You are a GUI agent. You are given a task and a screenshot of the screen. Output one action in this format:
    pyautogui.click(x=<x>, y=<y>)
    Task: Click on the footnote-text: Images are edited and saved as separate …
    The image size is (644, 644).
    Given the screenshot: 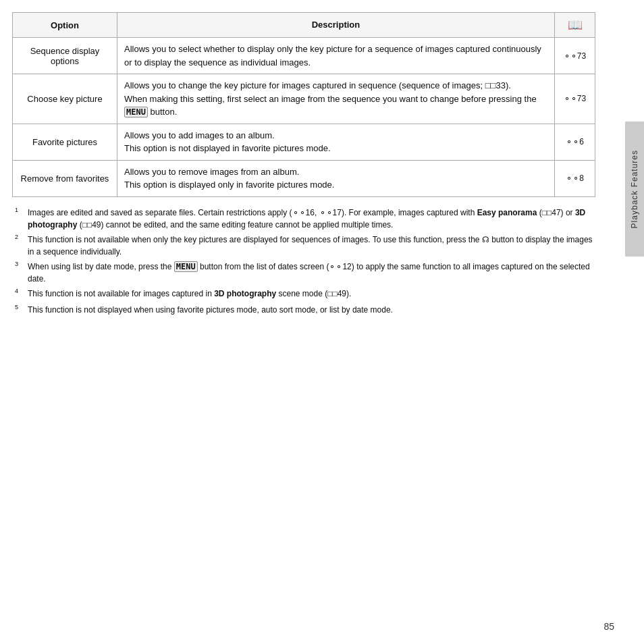 What is the action you would take?
    pyautogui.click(x=312, y=219)
    